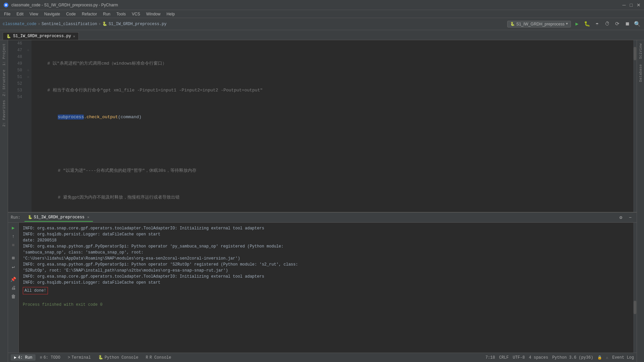 The image size is (644, 362). I want to click on bottom-tab-r-console: R R Console, so click(159, 358).